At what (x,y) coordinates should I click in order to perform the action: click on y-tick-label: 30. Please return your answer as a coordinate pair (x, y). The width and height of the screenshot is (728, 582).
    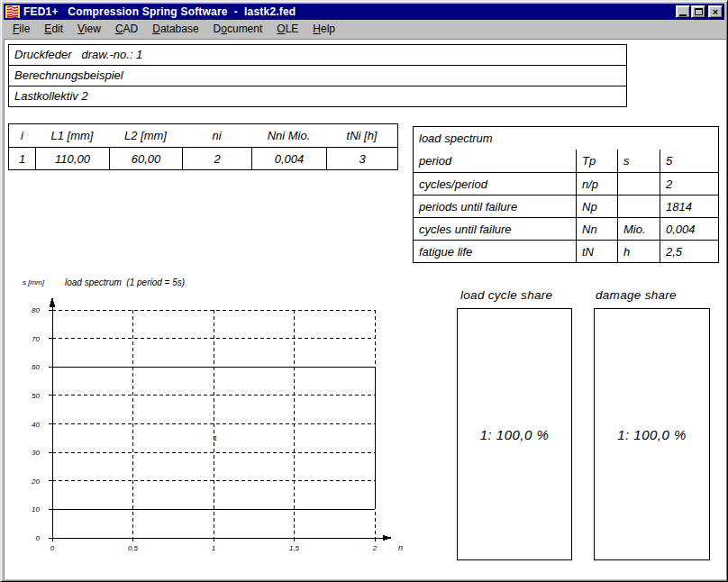
    Looking at the image, I should click on (36, 452).